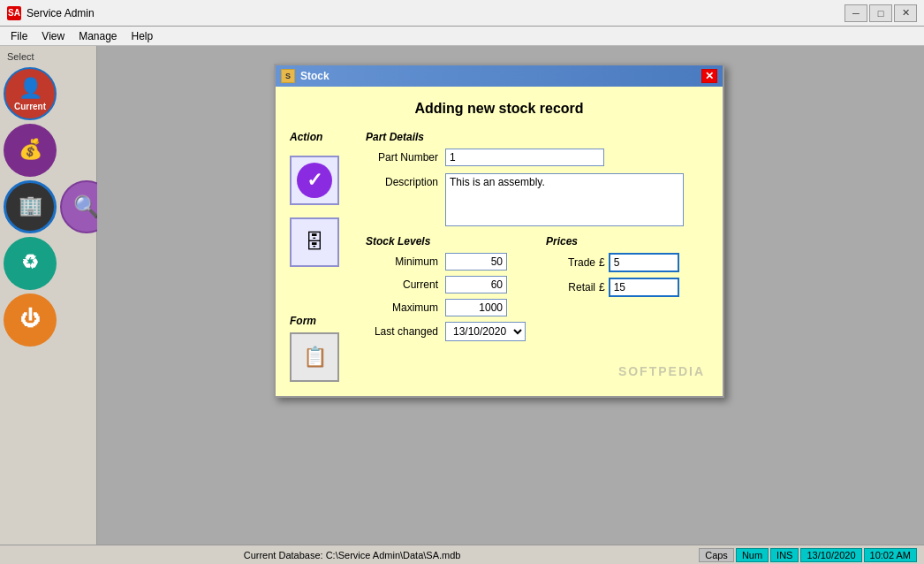  What do you see at coordinates (905, 13) in the screenshot?
I see `close-button: ✕` at bounding box center [905, 13].